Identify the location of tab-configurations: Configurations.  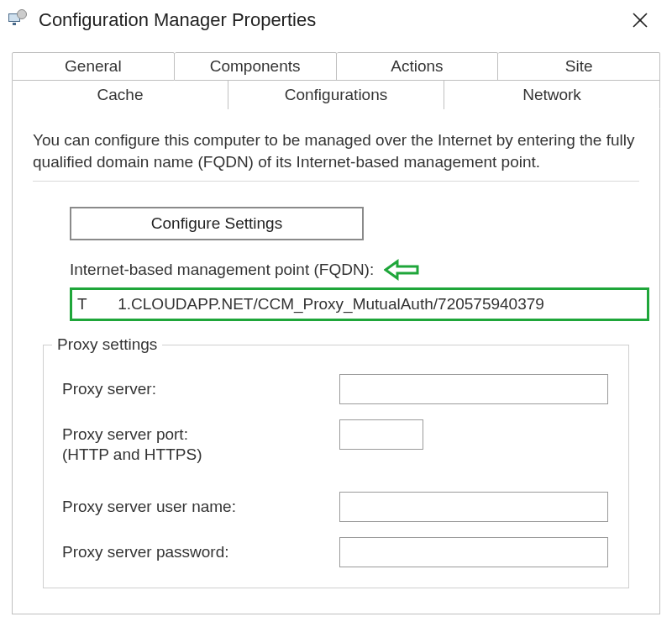
(336, 95).